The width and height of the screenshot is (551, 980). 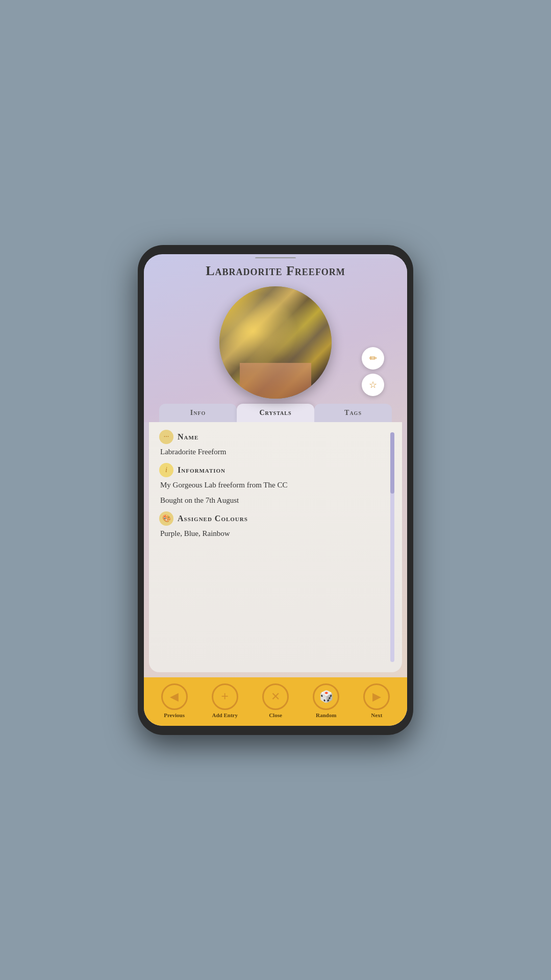 What do you see at coordinates (166, 437) in the screenshot?
I see `name-icon: ···` at bounding box center [166, 437].